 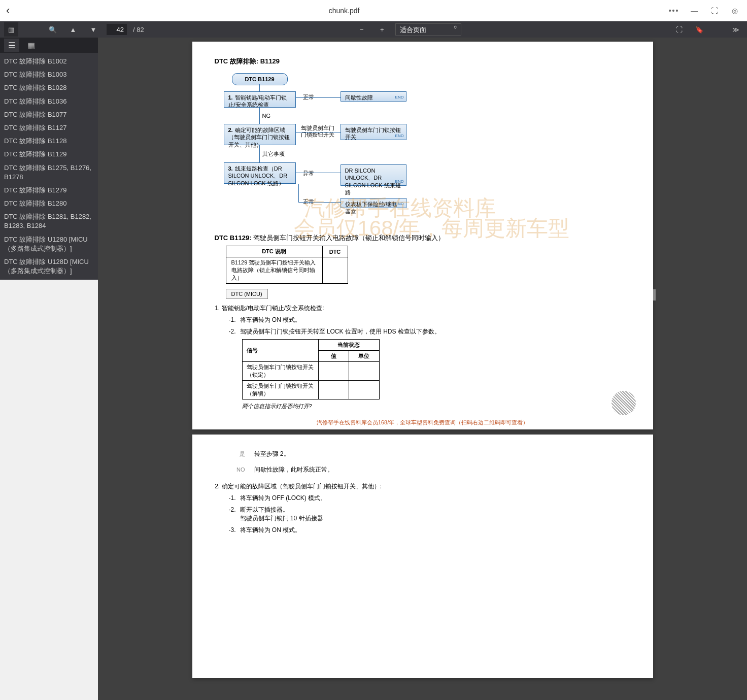 What do you see at coordinates (436, 406) in the screenshot?
I see `step-question: 两个信息指示灯是否均打开?` at bounding box center [436, 406].